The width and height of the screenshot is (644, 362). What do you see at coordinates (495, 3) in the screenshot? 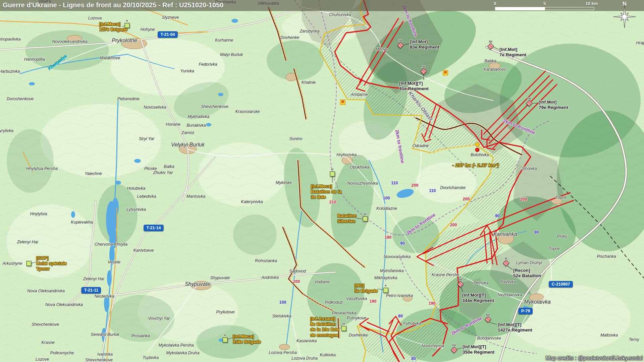
I see `scale-tick: 0` at bounding box center [495, 3].